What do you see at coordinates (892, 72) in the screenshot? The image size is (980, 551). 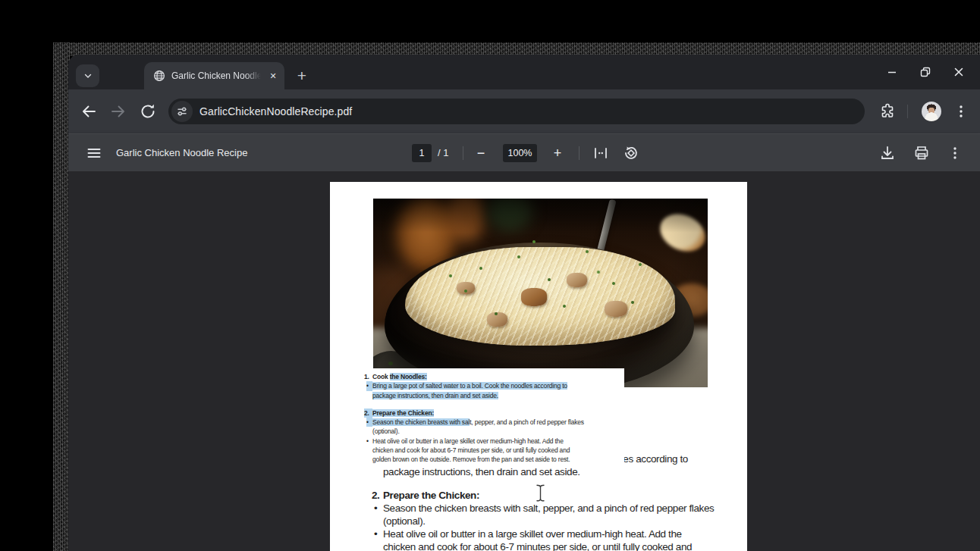 I see `minimize-button` at bounding box center [892, 72].